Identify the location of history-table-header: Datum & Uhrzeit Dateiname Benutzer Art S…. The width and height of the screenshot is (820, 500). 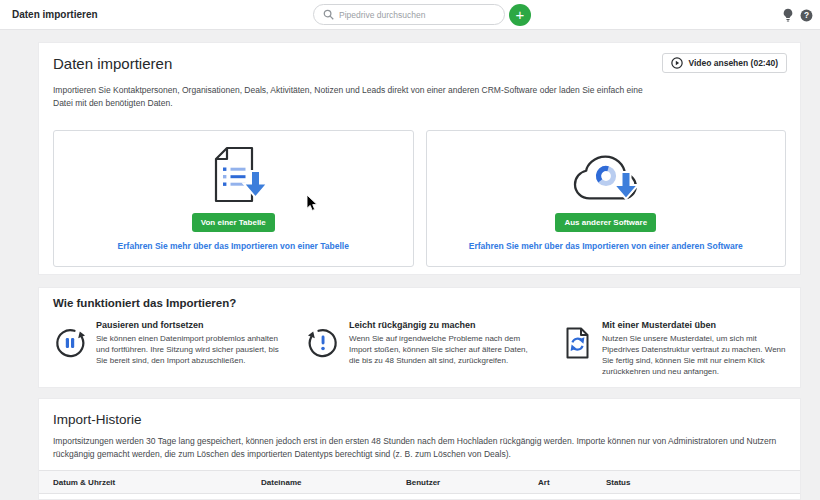
(420, 482).